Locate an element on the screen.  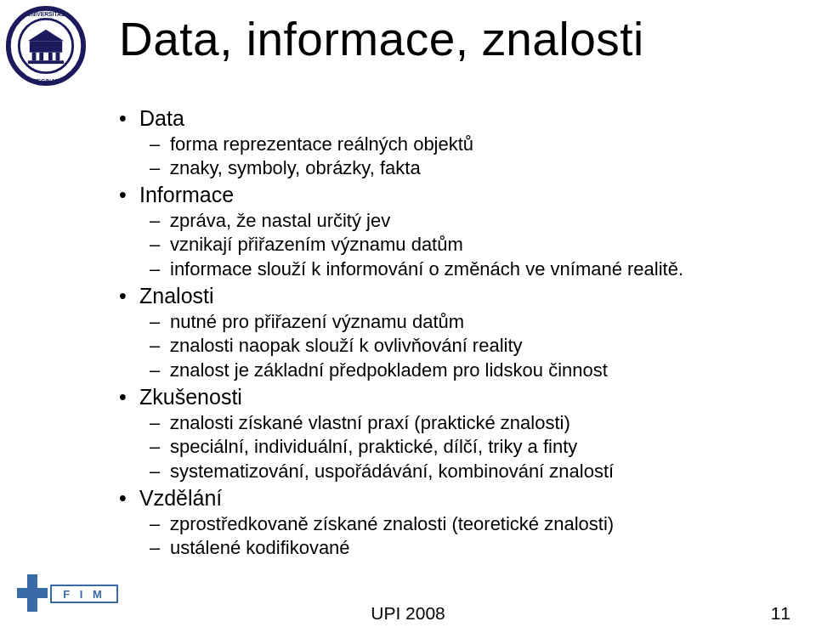
university-seal-logo: UNIVERSITAS REGINAE is located at coordinates (46, 46).